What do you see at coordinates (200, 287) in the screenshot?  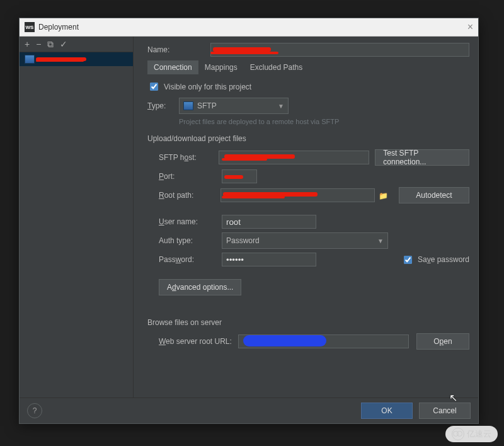 I see `advanced-options-button: Advanced options...` at bounding box center [200, 287].